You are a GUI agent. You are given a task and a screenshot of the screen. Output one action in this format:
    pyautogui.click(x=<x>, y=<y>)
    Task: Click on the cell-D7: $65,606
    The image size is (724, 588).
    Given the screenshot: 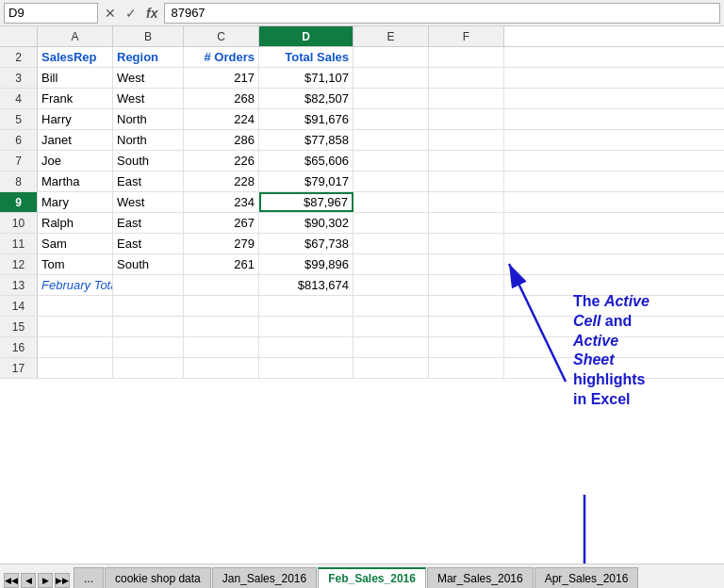 What is the action you would take?
    pyautogui.click(x=306, y=160)
    